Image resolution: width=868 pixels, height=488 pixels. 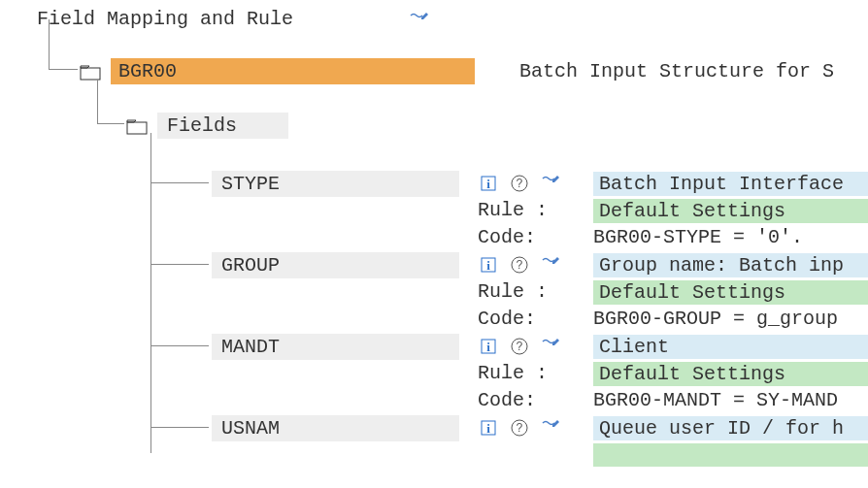 What do you see at coordinates (336, 184) in the screenshot?
I see `field-stype: STYPE` at bounding box center [336, 184].